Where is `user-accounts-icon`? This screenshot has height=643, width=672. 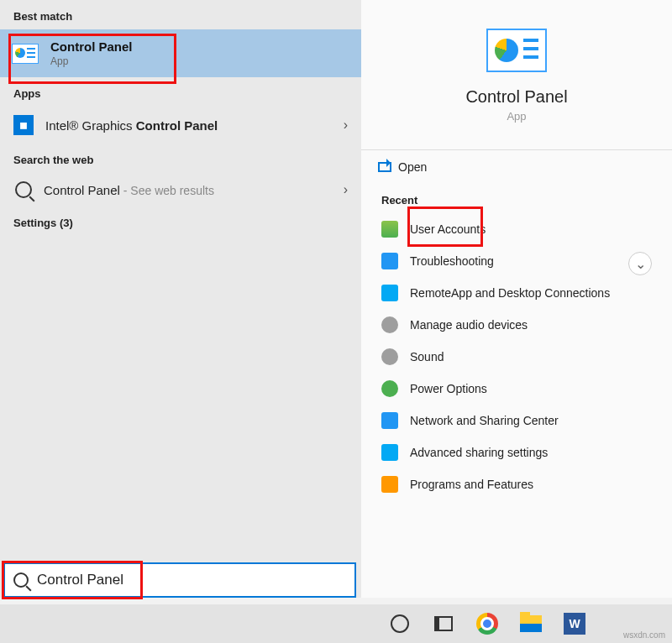
user-accounts-icon is located at coordinates (390, 229).